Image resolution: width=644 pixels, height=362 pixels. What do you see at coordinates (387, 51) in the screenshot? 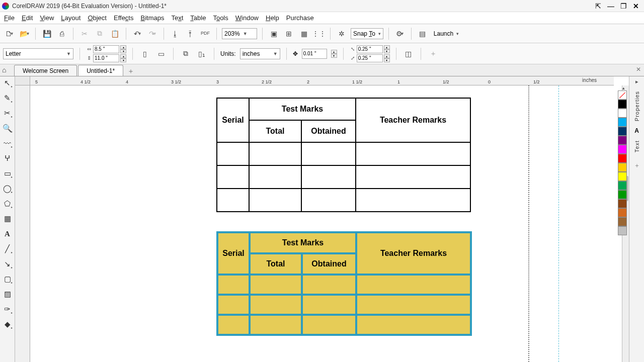
I see `dup-x-down: ▾` at bounding box center [387, 51].